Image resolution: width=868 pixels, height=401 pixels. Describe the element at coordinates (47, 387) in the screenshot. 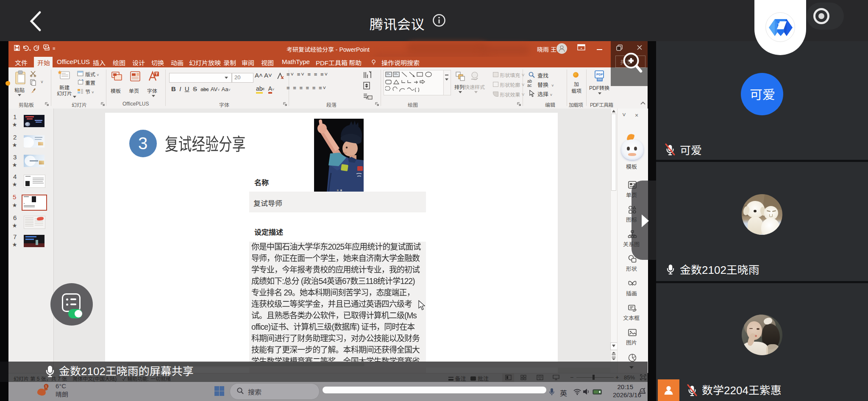

I see `svg-text: 1` at that location.